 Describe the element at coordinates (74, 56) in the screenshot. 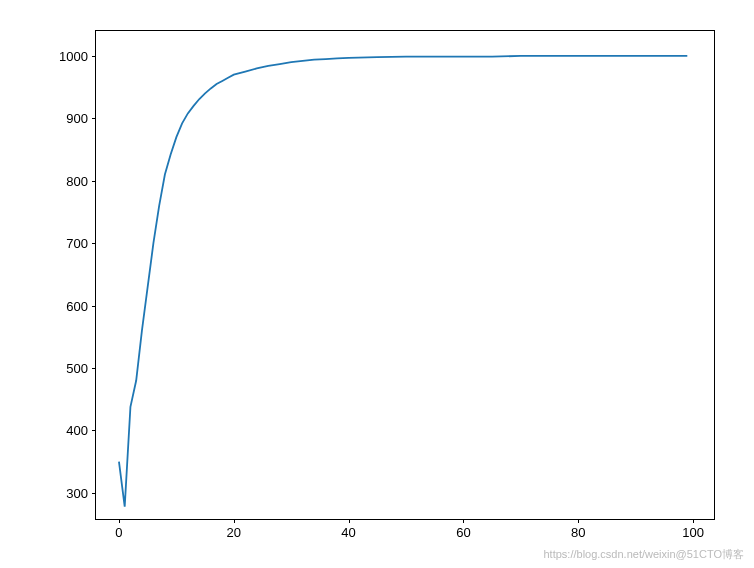

I see `y-tick-label: 1000` at that location.